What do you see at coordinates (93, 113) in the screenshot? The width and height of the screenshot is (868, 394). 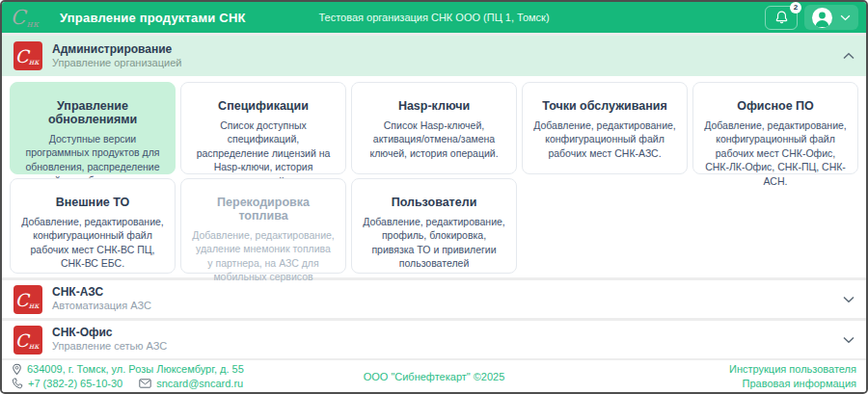 I see `card-title: Управление обновлениями` at bounding box center [93, 113].